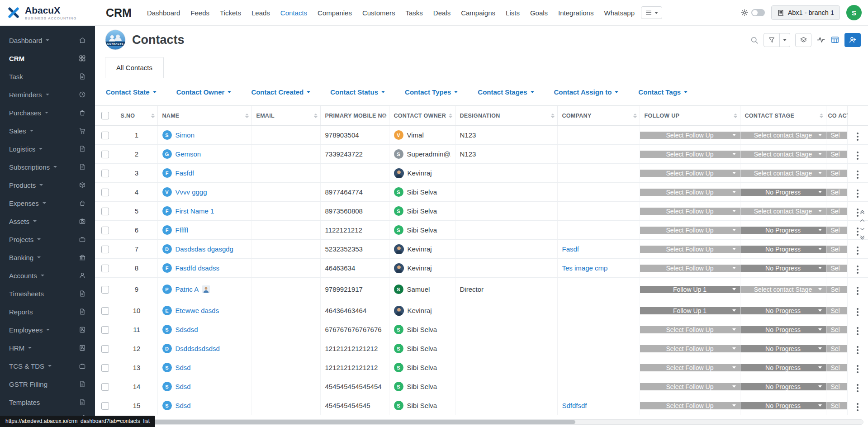 Image resolution: width=868 pixels, height=427 pixels. What do you see at coordinates (164, 13) in the screenshot?
I see `top-nav-dashboard: Dashboard` at bounding box center [164, 13].